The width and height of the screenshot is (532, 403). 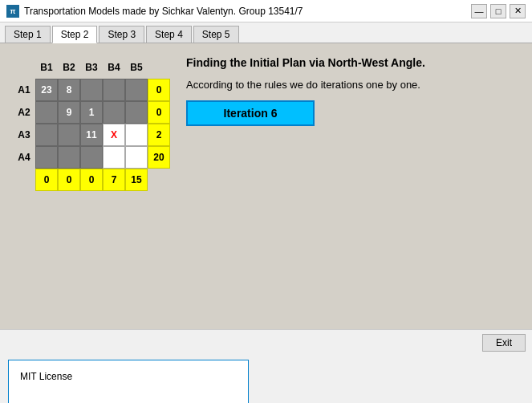 I want to click on col-header-b1: B1, so click(x=47, y=67).